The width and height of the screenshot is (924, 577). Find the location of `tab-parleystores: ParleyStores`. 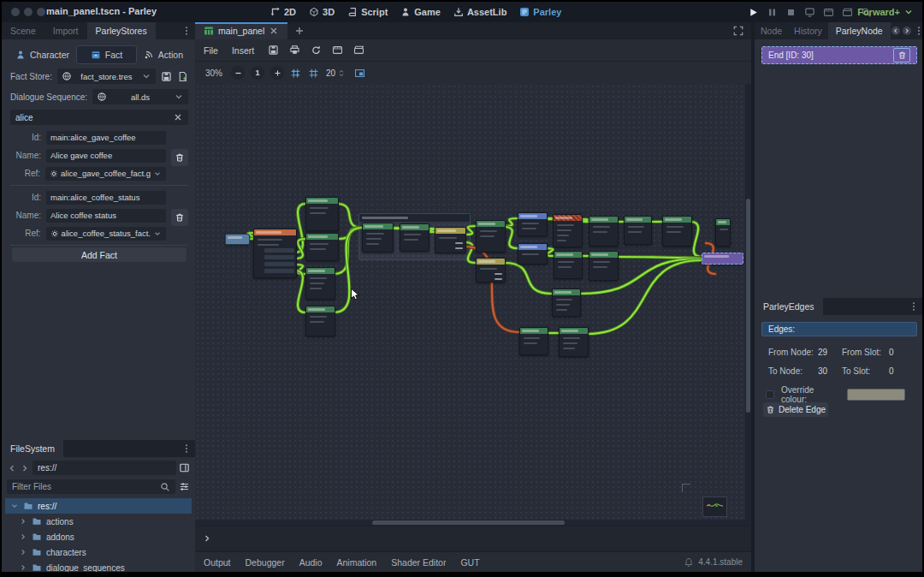

tab-parleystores: ParleyStores is located at coordinates (121, 31).